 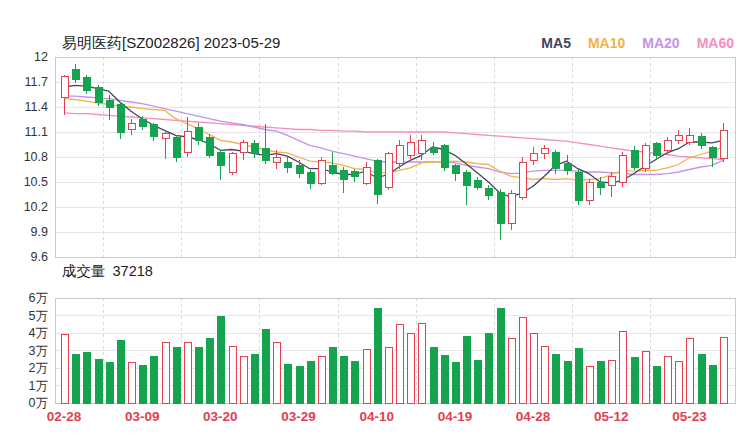 I want to click on price-tick-label: 11.4, so click(x=36, y=107).